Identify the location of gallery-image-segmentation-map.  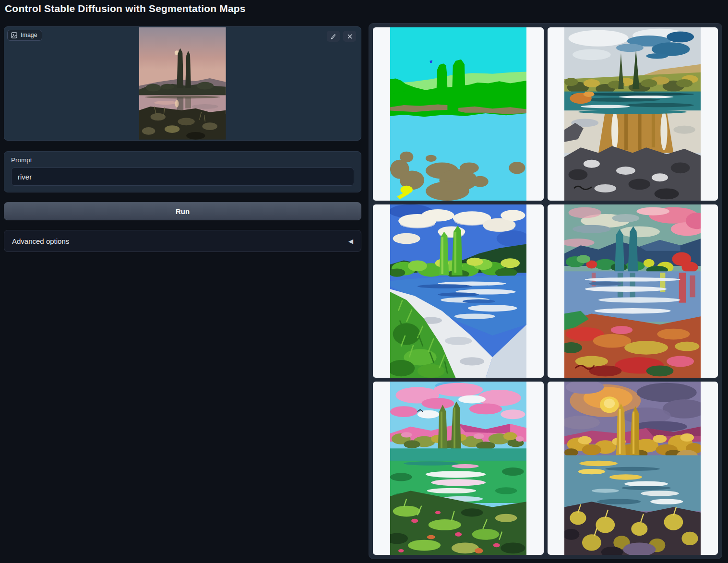
(458, 114).